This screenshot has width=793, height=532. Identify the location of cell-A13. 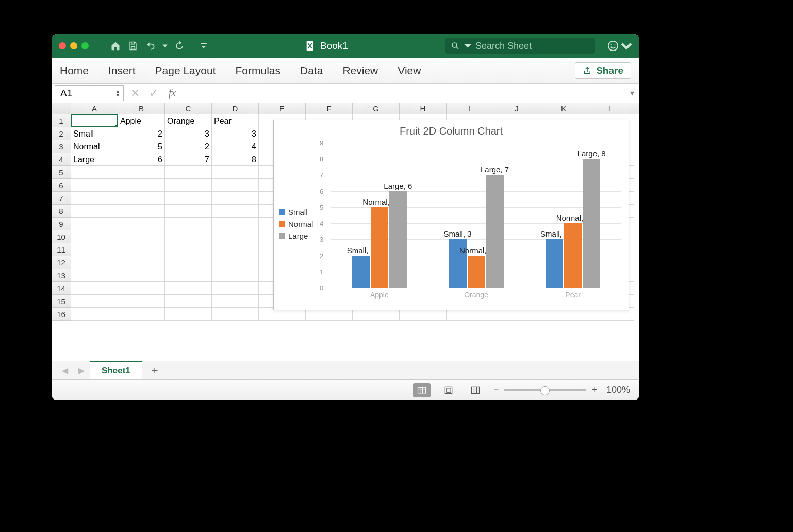
(95, 275).